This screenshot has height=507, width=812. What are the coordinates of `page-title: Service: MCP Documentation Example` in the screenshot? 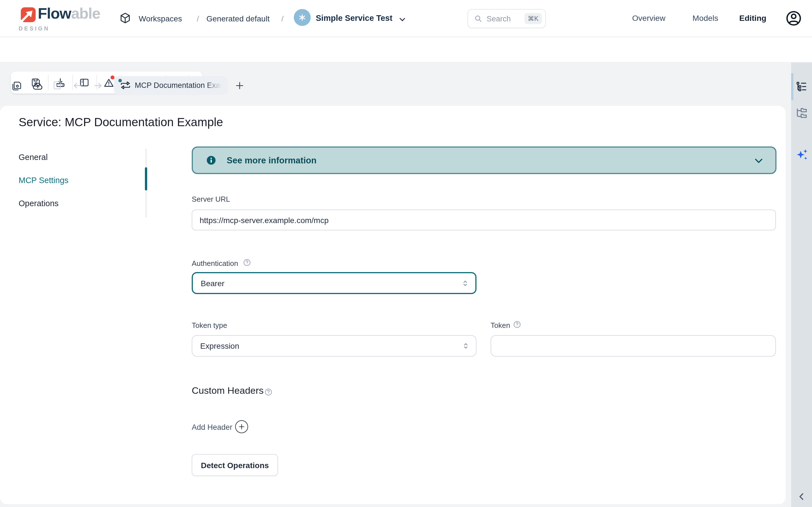 It's located at (121, 122).